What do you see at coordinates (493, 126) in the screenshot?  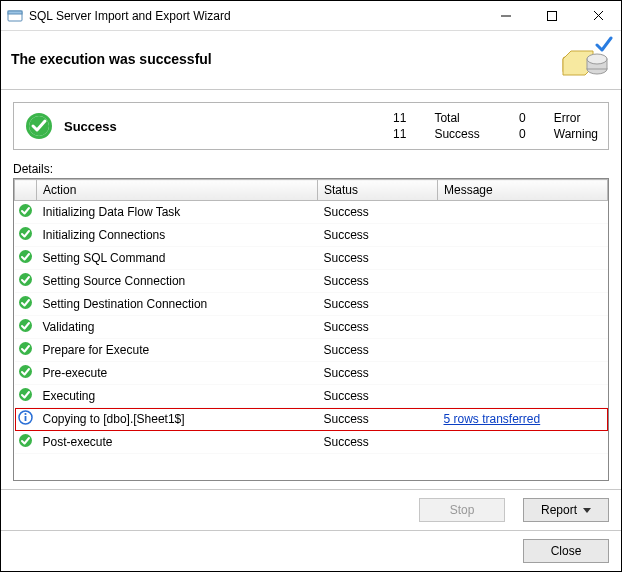 I see `summary-stats: 11 Total 0 Error 11 Success 0 Warning` at bounding box center [493, 126].